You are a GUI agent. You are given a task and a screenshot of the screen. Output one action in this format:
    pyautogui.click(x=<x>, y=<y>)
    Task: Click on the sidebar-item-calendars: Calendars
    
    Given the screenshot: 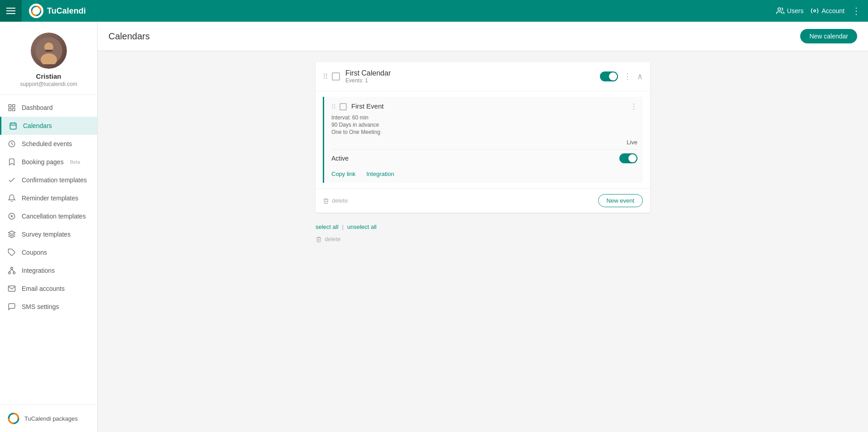 What is the action you would take?
    pyautogui.click(x=49, y=126)
    